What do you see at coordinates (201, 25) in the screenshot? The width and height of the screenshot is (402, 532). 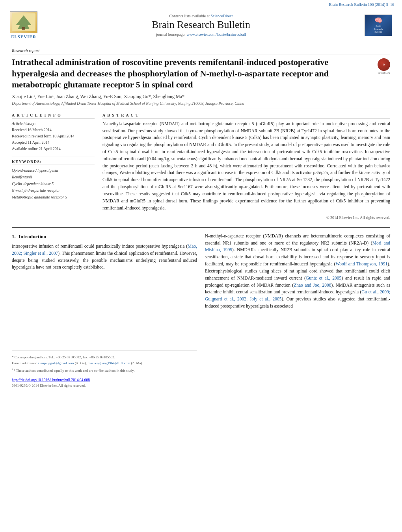 I see `journal-title: Brain Research Bulletin` at bounding box center [201, 25].